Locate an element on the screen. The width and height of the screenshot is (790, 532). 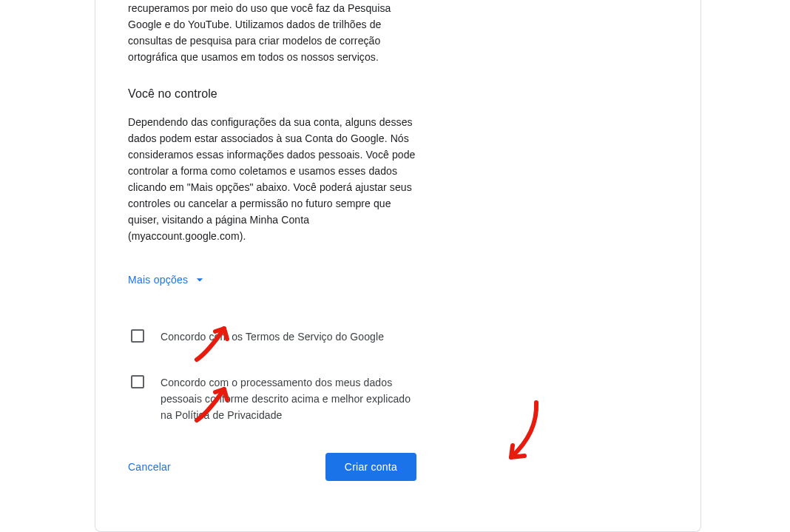
more-options-toggle: Mais opções is located at coordinates (167, 280).